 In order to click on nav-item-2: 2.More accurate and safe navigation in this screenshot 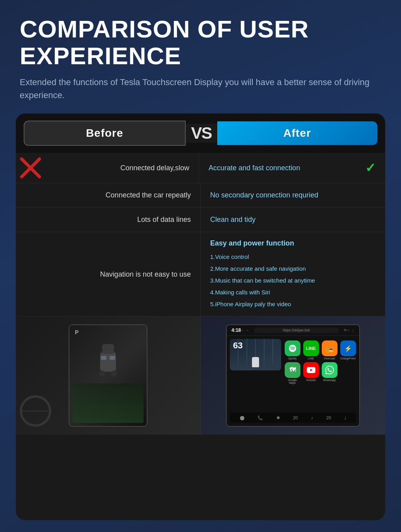, I will do `click(258, 269)`.